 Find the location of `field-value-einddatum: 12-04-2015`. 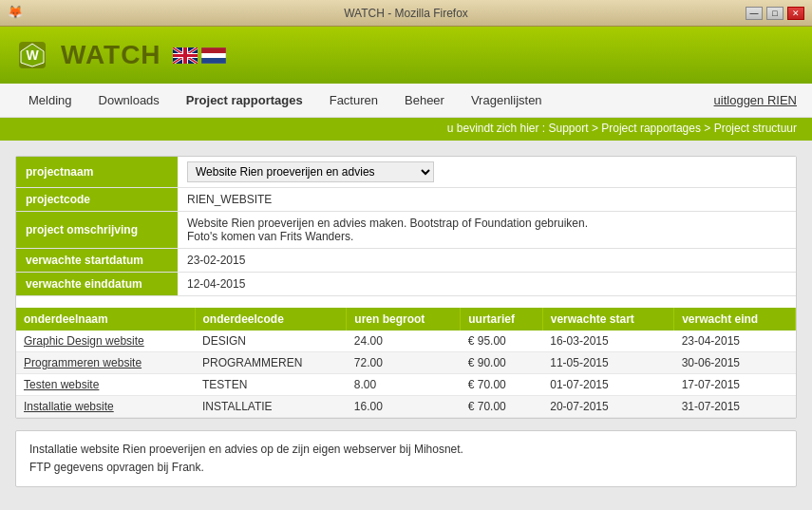

field-value-einddatum: 12-04-2015 is located at coordinates (486, 285).